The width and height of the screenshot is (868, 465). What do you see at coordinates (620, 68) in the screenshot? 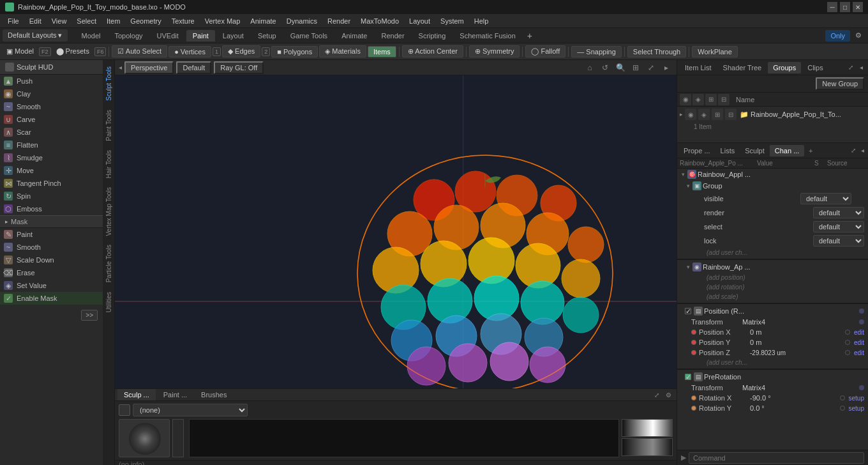
I see `search-zoom-icon: 🔍` at bounding box center [620, 68].